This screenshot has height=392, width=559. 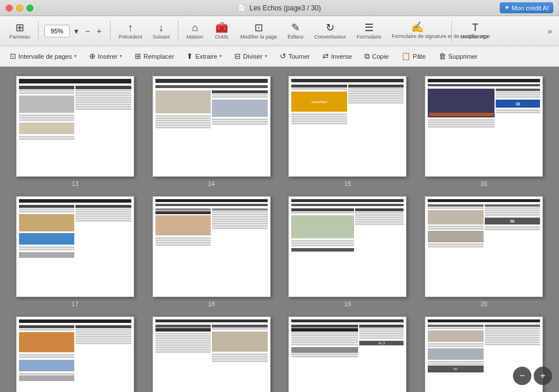 I want to click on inserer-button: ⊕ Insérer ▾, so click(x=106, y=56).